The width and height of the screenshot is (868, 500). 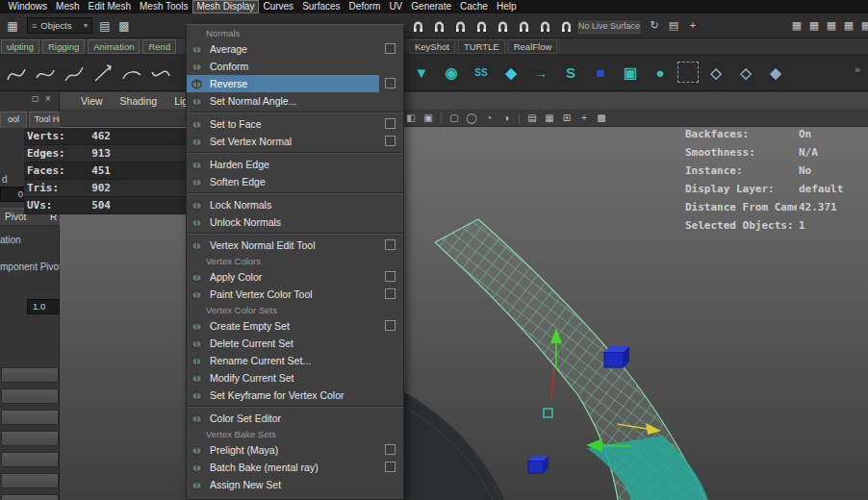 I want to click on shelf-icon: ■, so click(x=600, y=73).